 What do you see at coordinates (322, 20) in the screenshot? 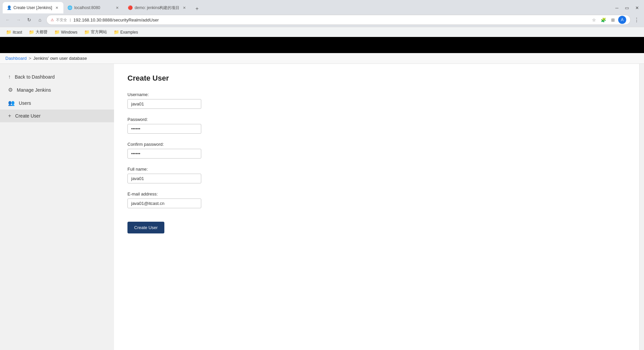
I see `address-bar: ← → ↻ ⌂ ⚠ 不安全 | 192.168.10.30:8888/secur…` at bounding box center [322, 20].